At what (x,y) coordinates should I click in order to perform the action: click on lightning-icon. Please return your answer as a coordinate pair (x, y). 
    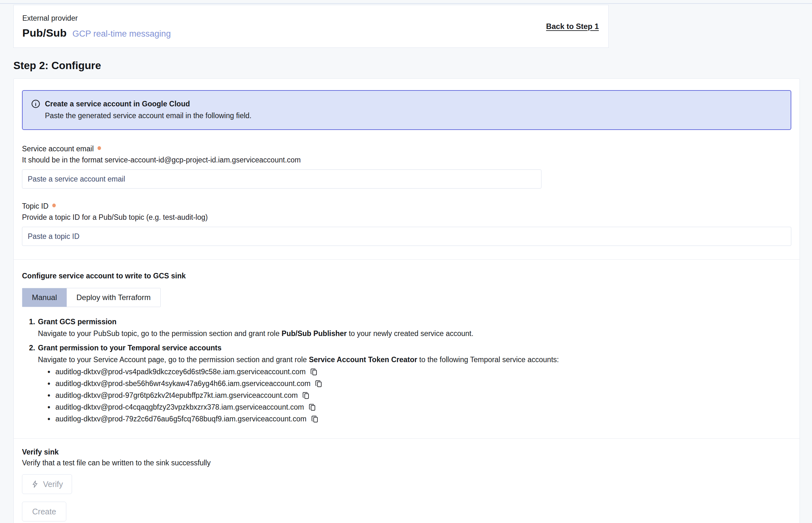
    Looking at the image, I should click on (35, 484).